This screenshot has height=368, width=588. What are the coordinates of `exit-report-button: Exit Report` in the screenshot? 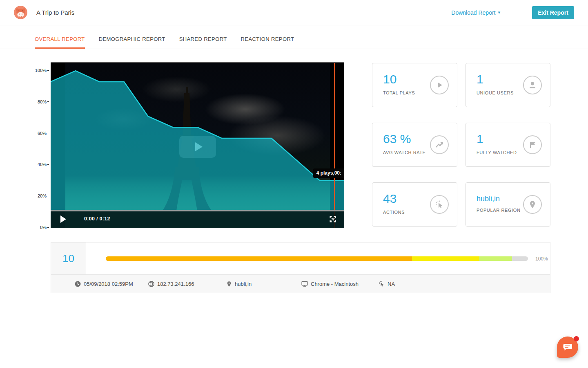 It's located at (553, 13).